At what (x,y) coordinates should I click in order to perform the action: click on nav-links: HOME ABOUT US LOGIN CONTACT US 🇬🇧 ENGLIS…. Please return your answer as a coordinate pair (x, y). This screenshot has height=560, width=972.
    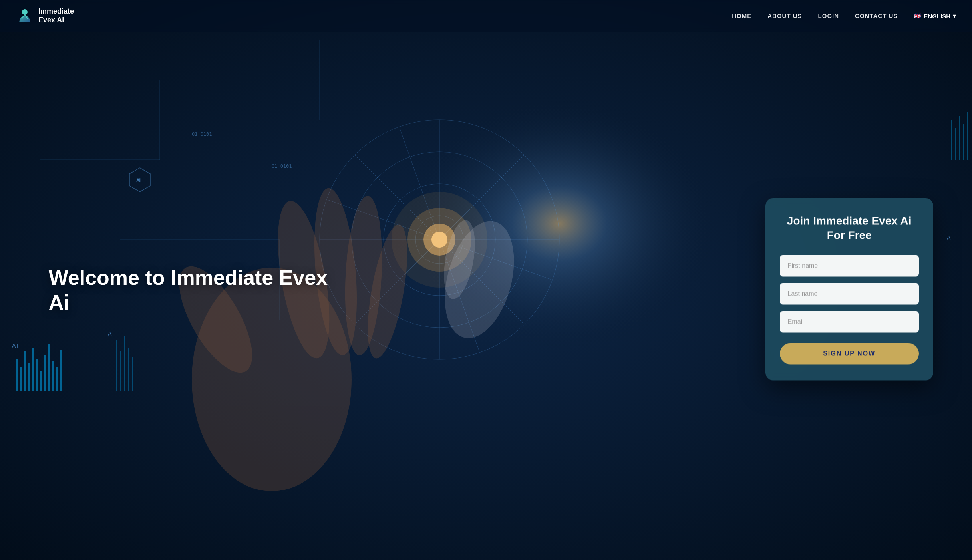
    Looking at the image, I should click on (844, 16).